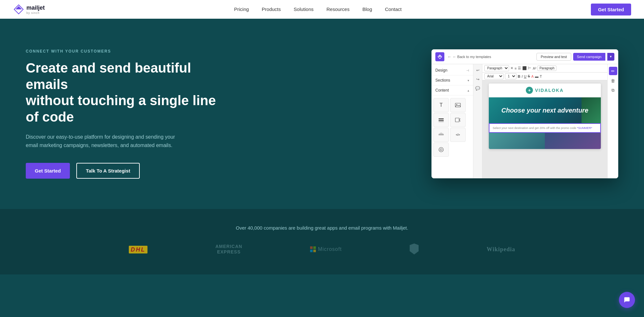 This screenshot has width=644, height=317. I want to click on hero-description: Discover our easy-to-use platform for de…, so click(103, 141).